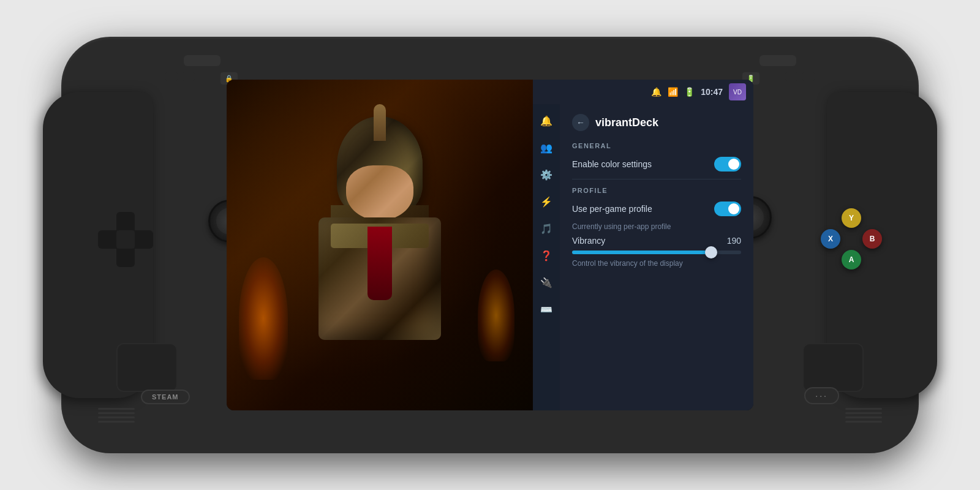 This screenshot has height=490, width=980. What do you see at coordinates (546, 148) in the screenshot?
I see `sidebar-users-icon: 👥` at bounding box center [546, 148].